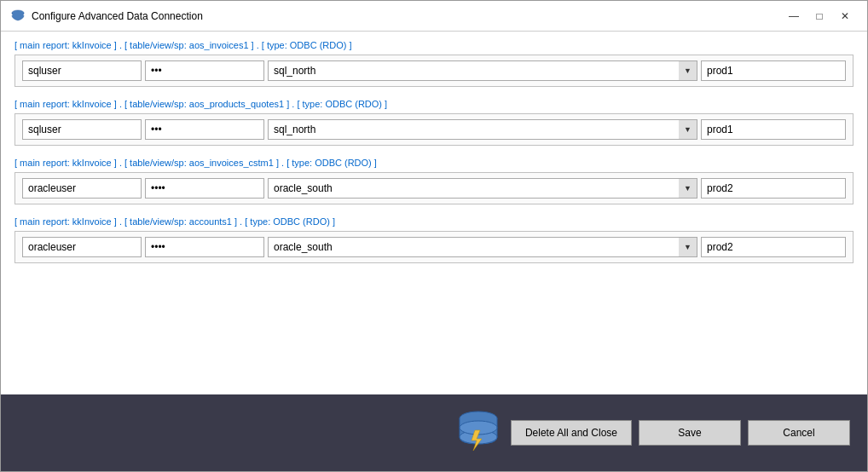  Describe the element at coordinates (434, 63) in the screenshot. I see `connection-group-1: [ main report: kkInvoice ] . [ table/vie…` at that location.